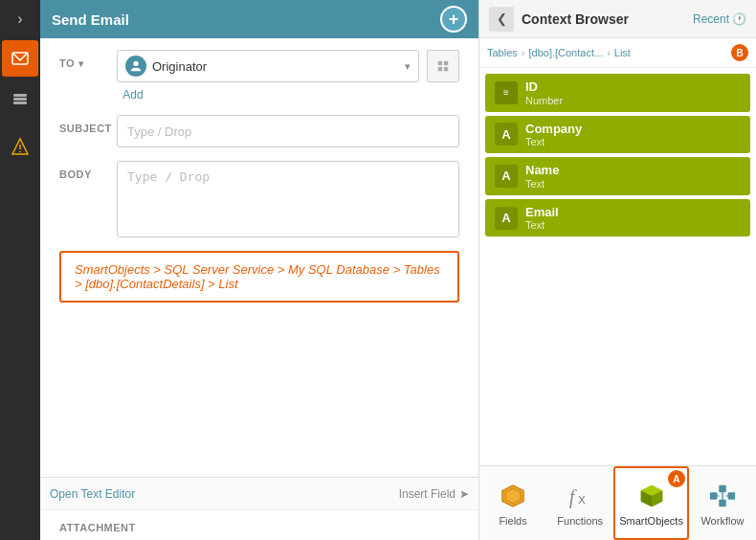  Describe the element at coordinates (454, 19) in the screenshot. I see `add-button: +` at that location.